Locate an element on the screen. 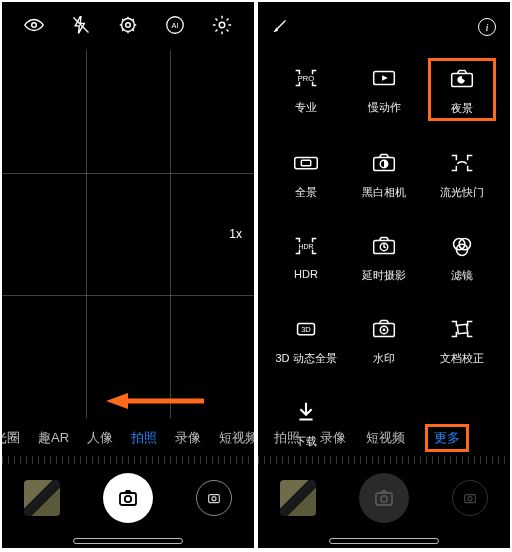  hdr-icon: HDR is located at coordinates (306, 246).